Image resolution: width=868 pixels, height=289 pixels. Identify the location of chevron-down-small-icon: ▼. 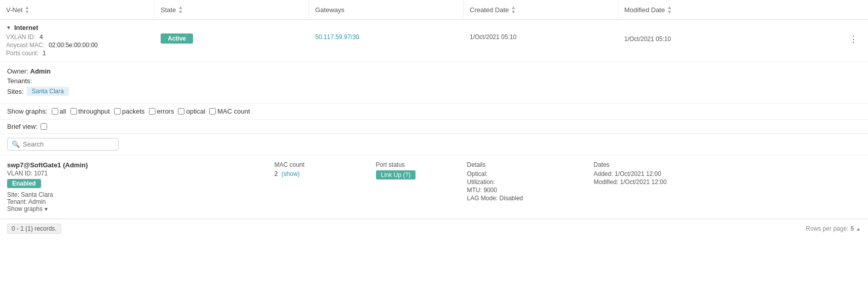
(46, 209).